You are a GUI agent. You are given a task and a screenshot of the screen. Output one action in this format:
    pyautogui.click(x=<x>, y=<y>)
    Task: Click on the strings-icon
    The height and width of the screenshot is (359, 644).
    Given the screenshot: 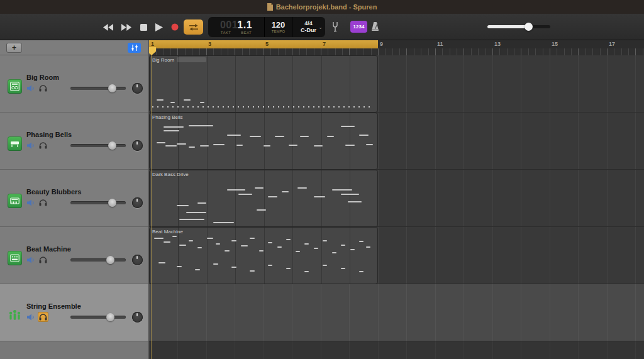 What is the action you would take?
    pyautogui.click(x=15, y=316)
    